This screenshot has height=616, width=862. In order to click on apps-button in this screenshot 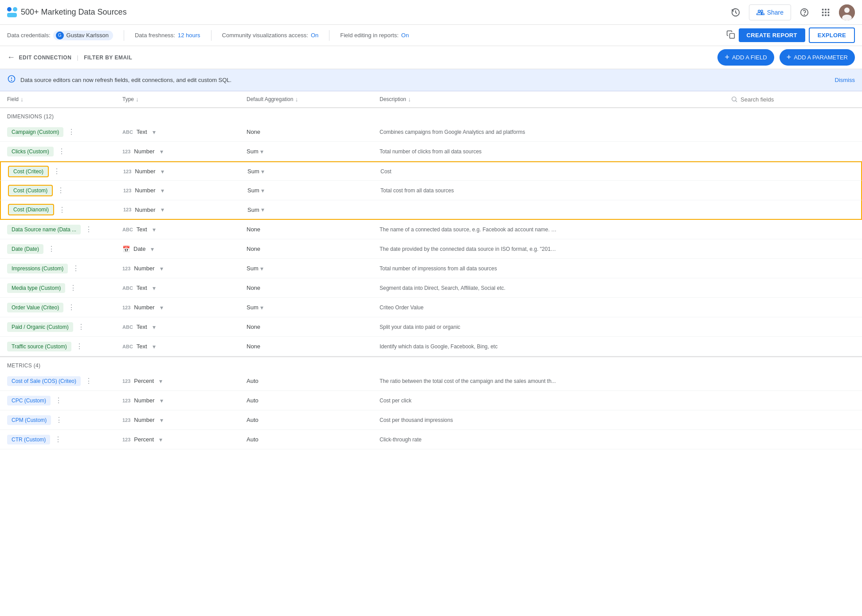, I will do `click(826, 12)`.